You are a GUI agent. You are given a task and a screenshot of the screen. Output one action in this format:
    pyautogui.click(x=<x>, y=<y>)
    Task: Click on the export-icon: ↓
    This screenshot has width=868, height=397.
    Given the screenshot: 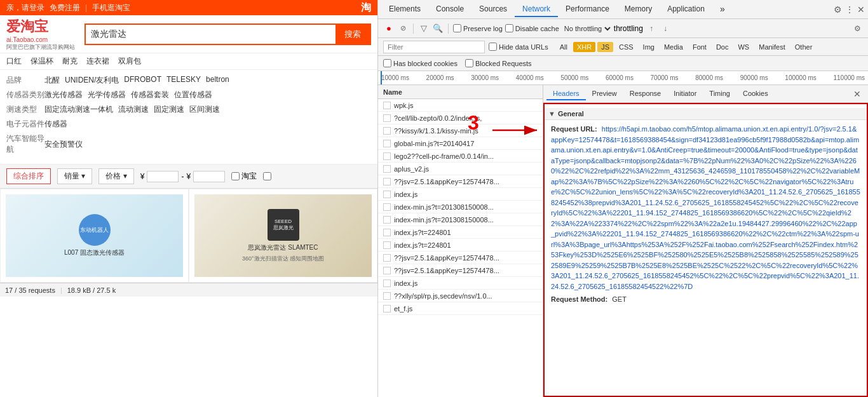 What is the action you would take?
    pyautogui.click(x=665, y=29)
    